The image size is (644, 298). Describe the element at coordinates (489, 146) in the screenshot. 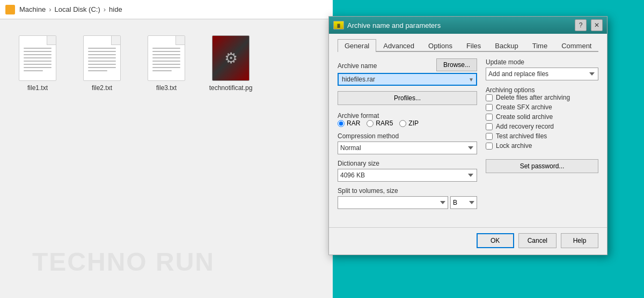

I see `lock-archive-checkbox` at that location.